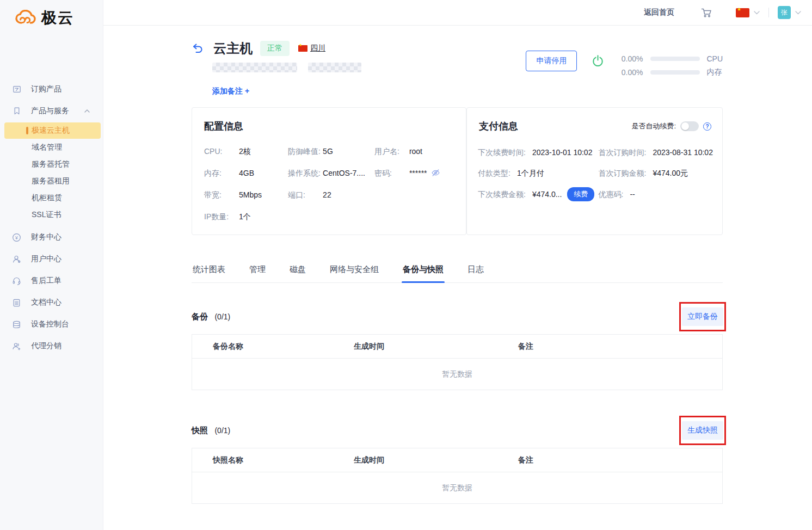  What do you see at coordinates (659, 194) in the screenshot?
I see `payment-field-coupon: 优惠码: --` at bounding box center [659, 194].